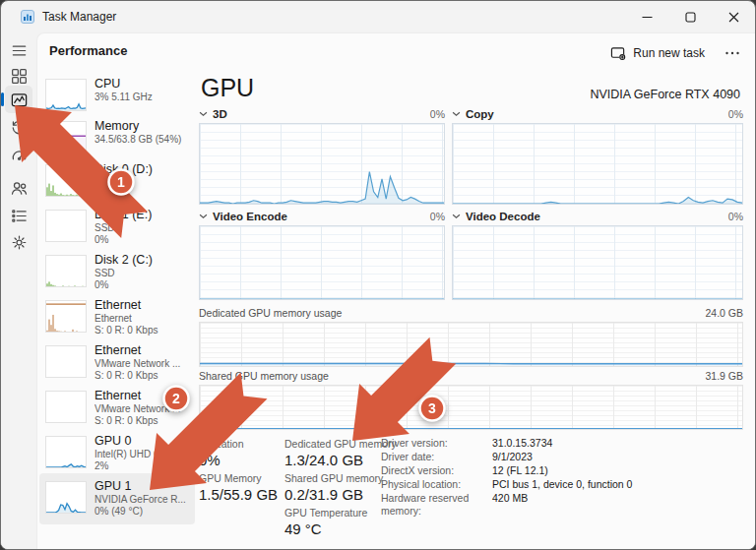 This screenshot has width=756, height=550. I want to click on driver-info-value: 9/1/2023, so click(512, 457).